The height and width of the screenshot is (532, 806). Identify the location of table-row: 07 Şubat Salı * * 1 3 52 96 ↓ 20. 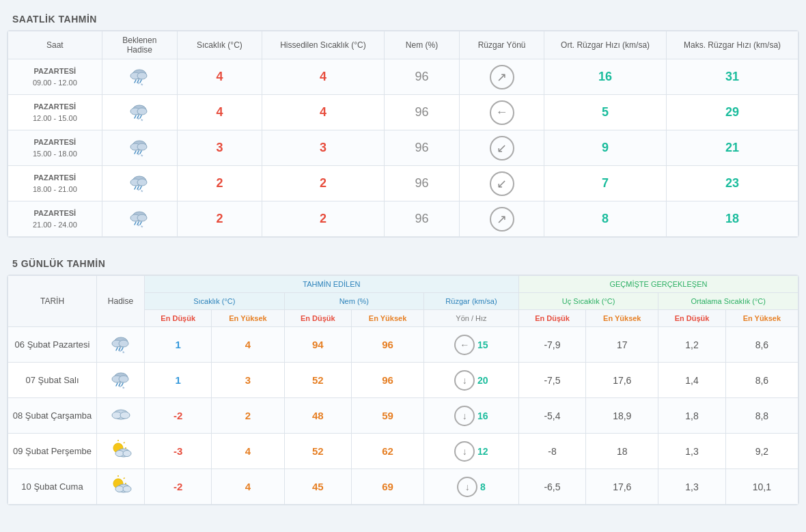
(403, 380).